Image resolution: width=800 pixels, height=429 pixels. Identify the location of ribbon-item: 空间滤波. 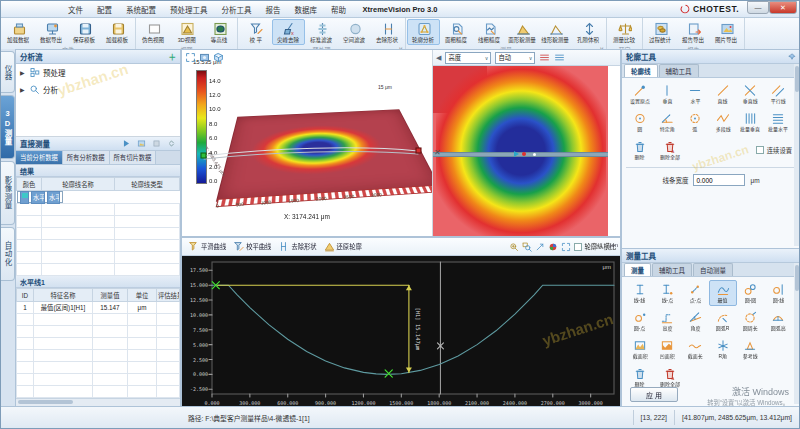
(354, 32).